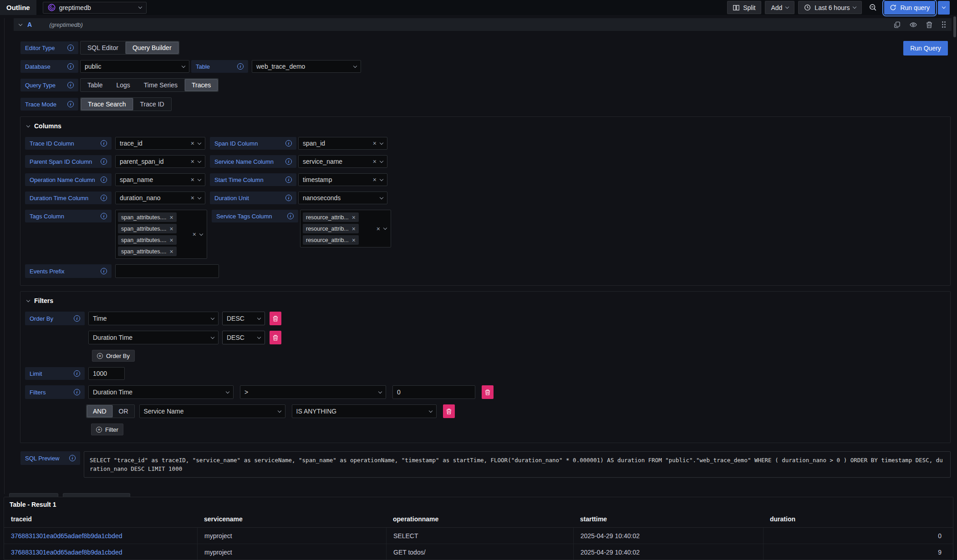 Image resolution: width=957 pixels, height=560 pixels. I want to click on drag-handle-icon, so click(944, 25).